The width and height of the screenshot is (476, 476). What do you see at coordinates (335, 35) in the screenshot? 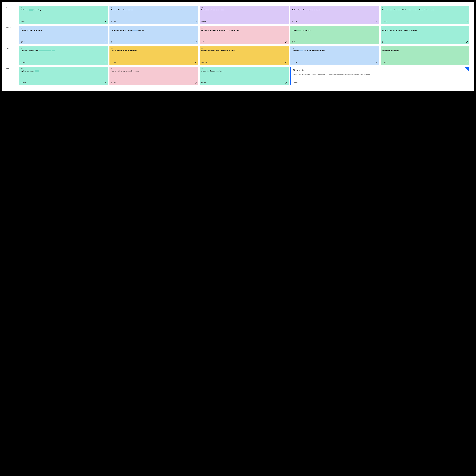
I see `card-title: Explore Be Equal site` at bounding box center [335, 35].